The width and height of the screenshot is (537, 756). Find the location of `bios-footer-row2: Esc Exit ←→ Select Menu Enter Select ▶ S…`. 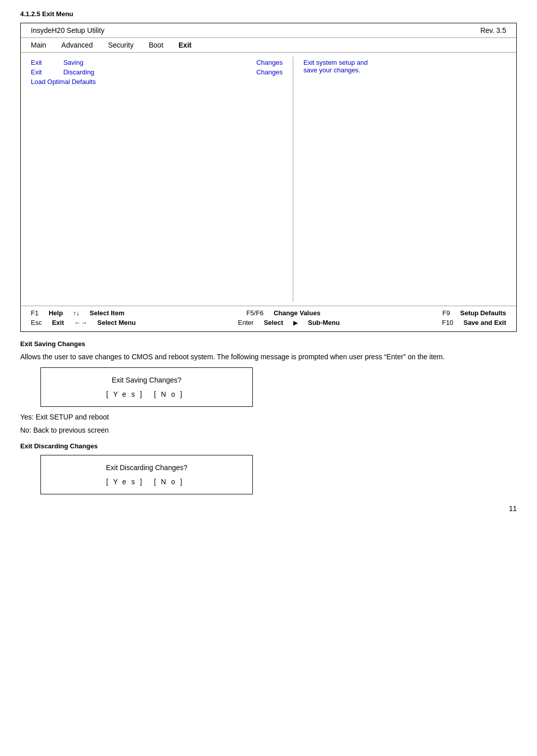

bios-footer-row2: Esc Exit ←→ Select Menu Enter Select ▶ S… is located at coordinates (268, 323).